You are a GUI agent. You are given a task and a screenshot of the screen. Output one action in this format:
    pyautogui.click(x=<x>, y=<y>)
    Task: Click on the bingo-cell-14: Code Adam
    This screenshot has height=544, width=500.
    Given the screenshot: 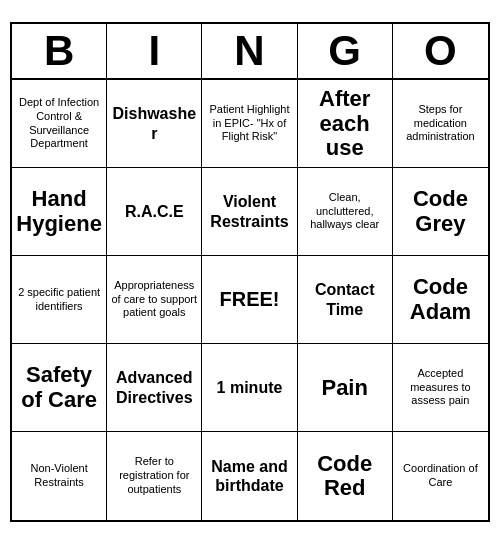 What is the action you would take?
    pyautogui.click(x=440, y=300)
    